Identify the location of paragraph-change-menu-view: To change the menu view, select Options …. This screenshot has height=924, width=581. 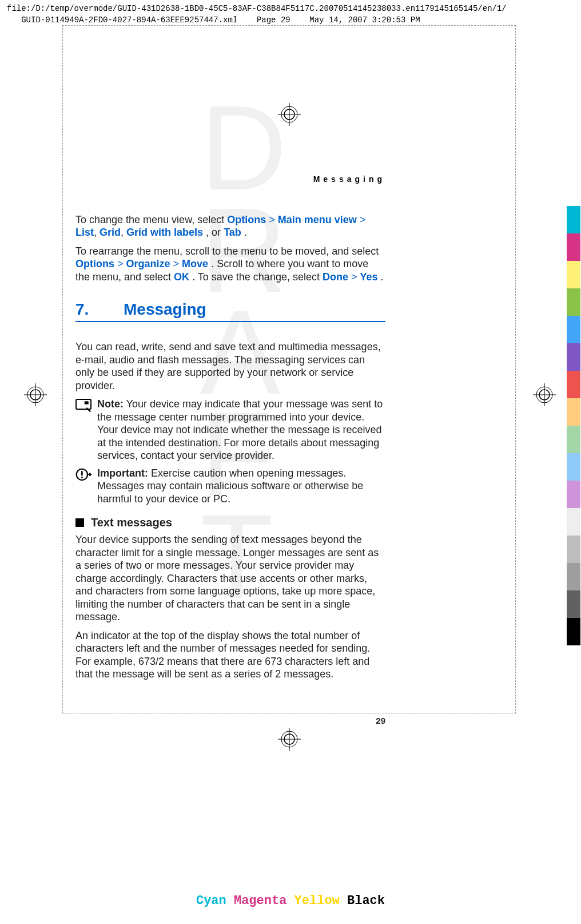
(230, 227).